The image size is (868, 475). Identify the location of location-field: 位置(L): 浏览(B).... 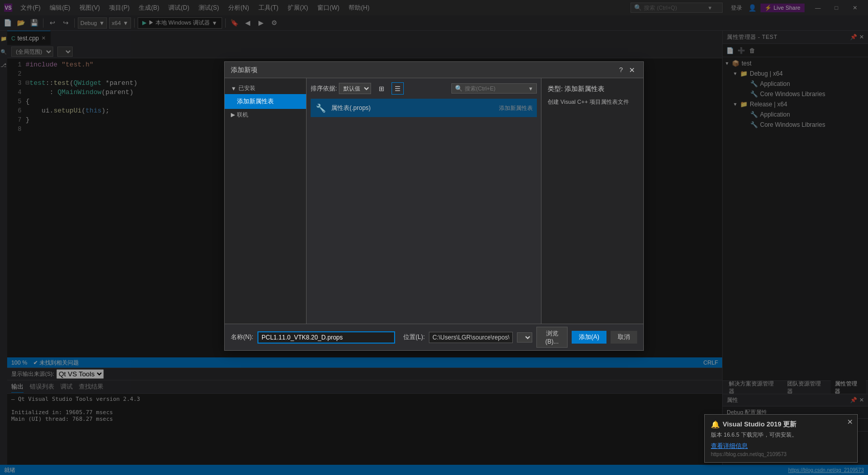
(485, 337).